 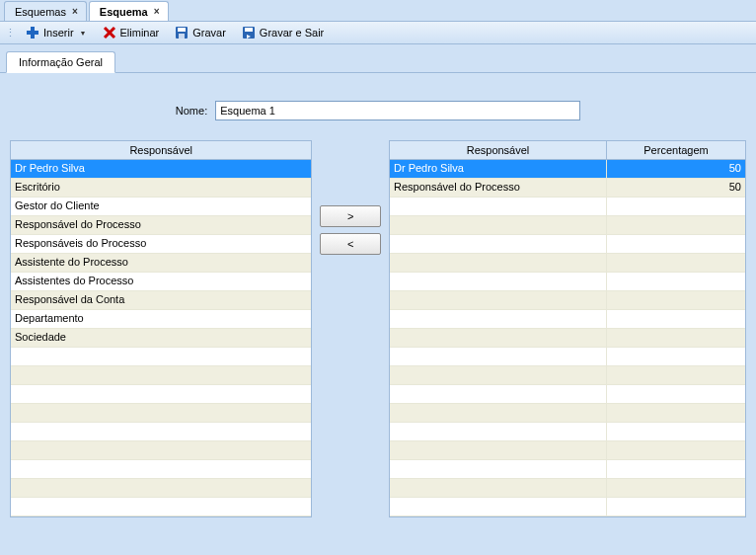 I want to click on list-cell: Responsáveis do Processo, so click(x=161, y=244).